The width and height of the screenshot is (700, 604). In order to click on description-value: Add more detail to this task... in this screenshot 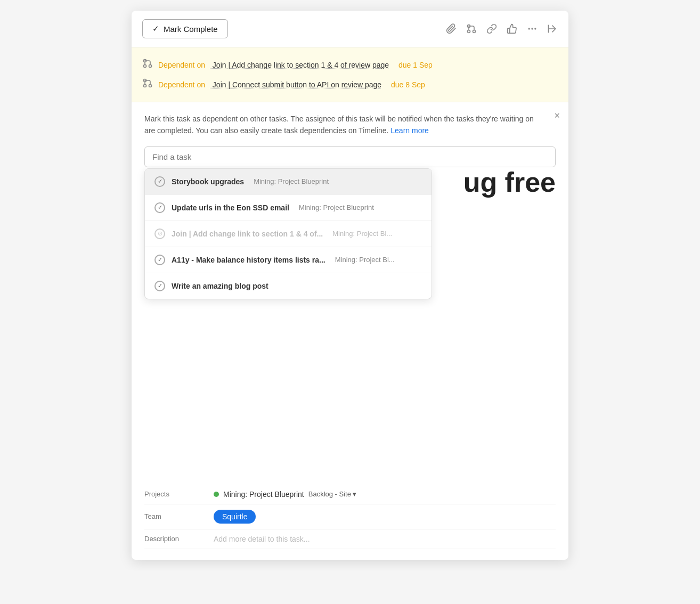, I will do `click(262, 539)`.